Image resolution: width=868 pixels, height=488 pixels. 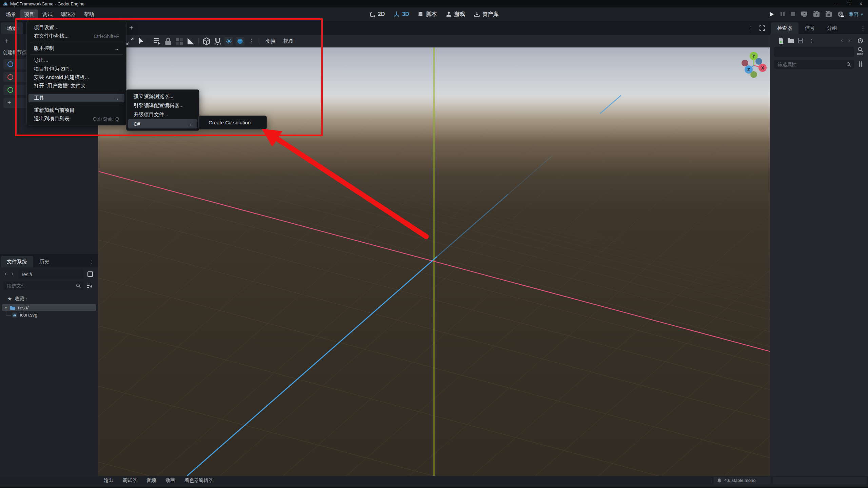 What do you see at coordinates (77, 48) in the screenshot?
I see `menu-item-version-control: 版本控制→` at bounding box center [77, 48].